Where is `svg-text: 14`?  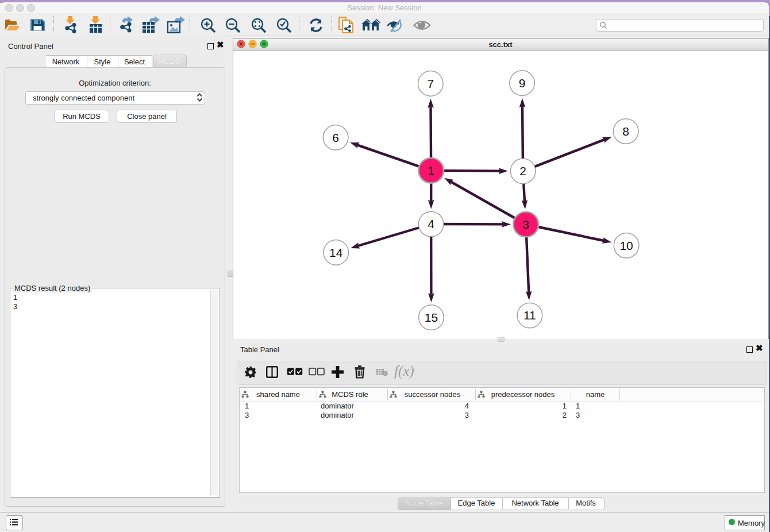
svg-text: 14 is located at coordinates (336, 253).